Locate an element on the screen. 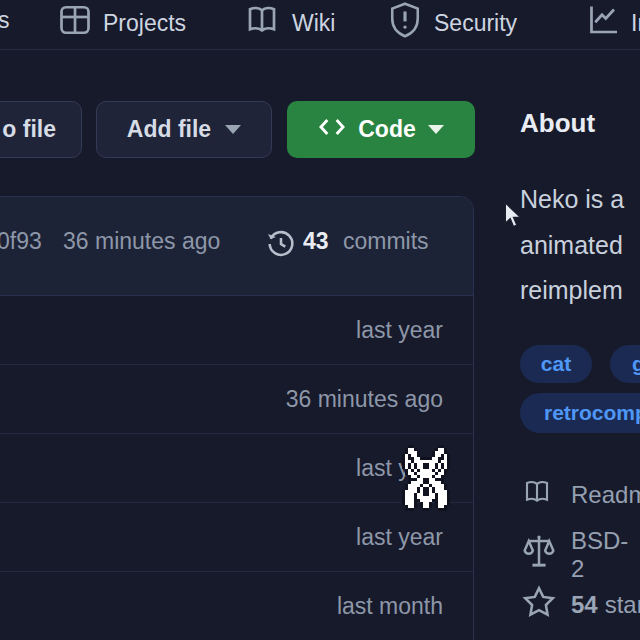  readme-link: Readme is located at coordinates (580, 495).